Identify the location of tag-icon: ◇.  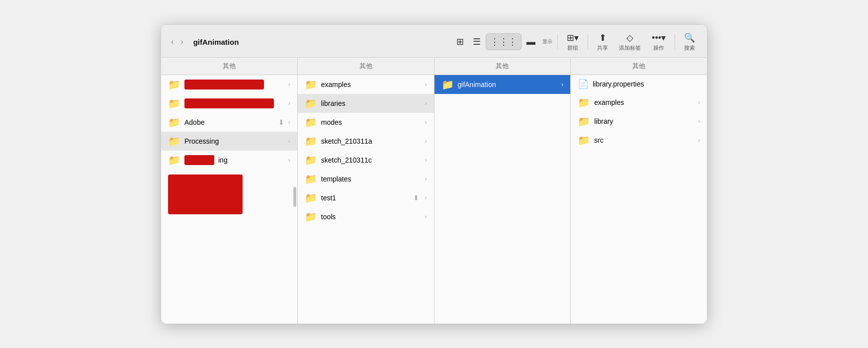
(630, 38).